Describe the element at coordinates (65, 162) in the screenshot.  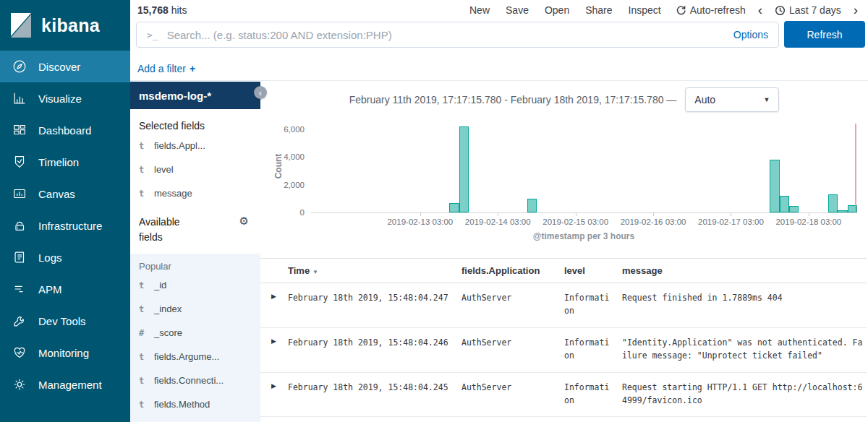
I see `sidebar-item-timelion: Timelion` at that location.